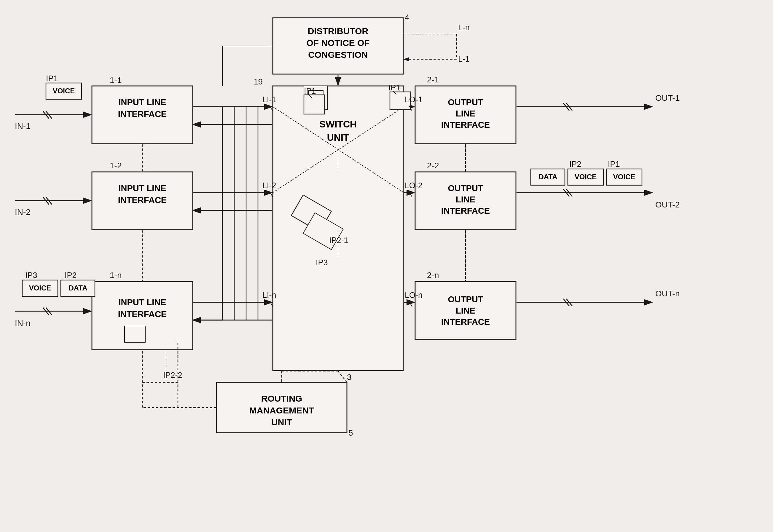 The width and height of the screenshot is (773, 532). What do you see at coordinates (576, 164) in the screenshot?
I see `ip2-out2-label: IP2` at bounding box center [576, 164].